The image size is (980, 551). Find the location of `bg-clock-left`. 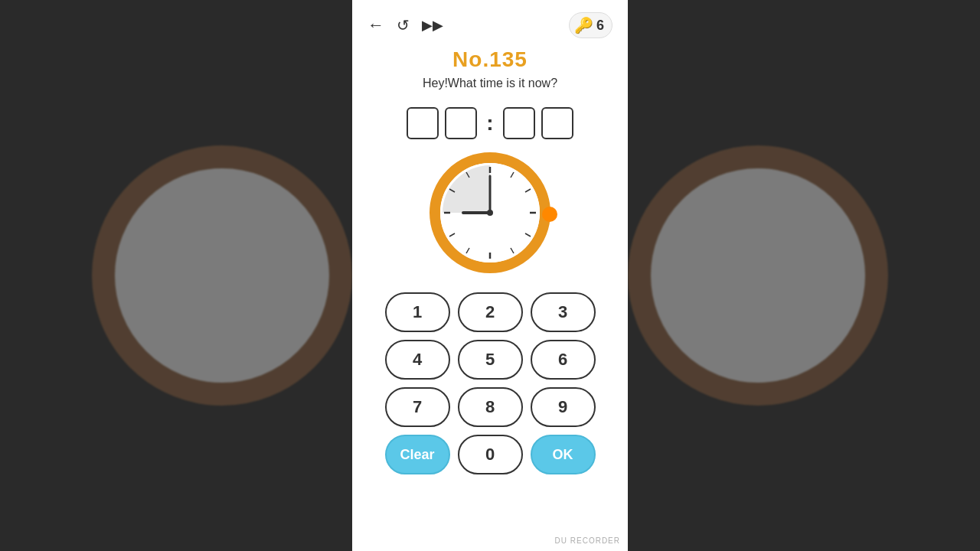

bg-clock-left is located at coordinates (222, 276).